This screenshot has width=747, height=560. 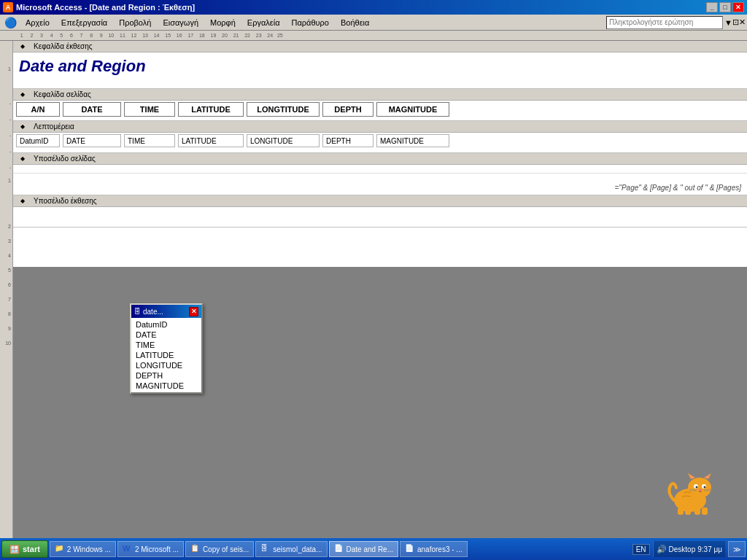 I want to click on minimize-btn: _, so click(x=712, y=7).